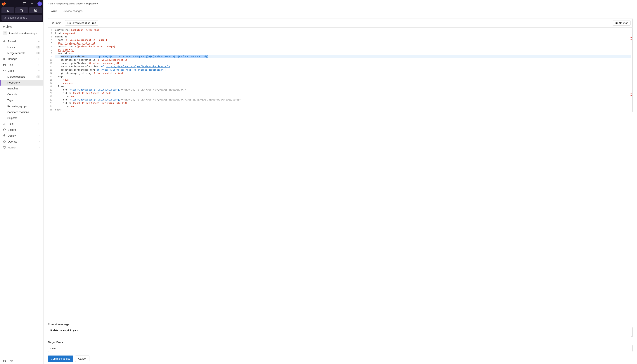 The image size is (637, 364). What do you see at coordinates (22, 100) in the screenshot?
I see `nav-sub-tags: Tags` at bounding box center [22, 100].